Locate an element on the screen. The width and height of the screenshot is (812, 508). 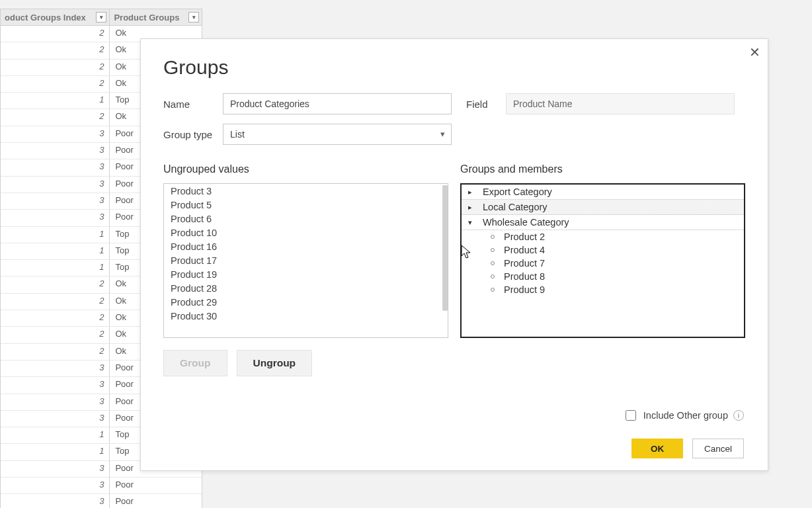
table-header-row: oduct Groups Index ▾ Product Groups ▾ is located at coordinates (101, 17).